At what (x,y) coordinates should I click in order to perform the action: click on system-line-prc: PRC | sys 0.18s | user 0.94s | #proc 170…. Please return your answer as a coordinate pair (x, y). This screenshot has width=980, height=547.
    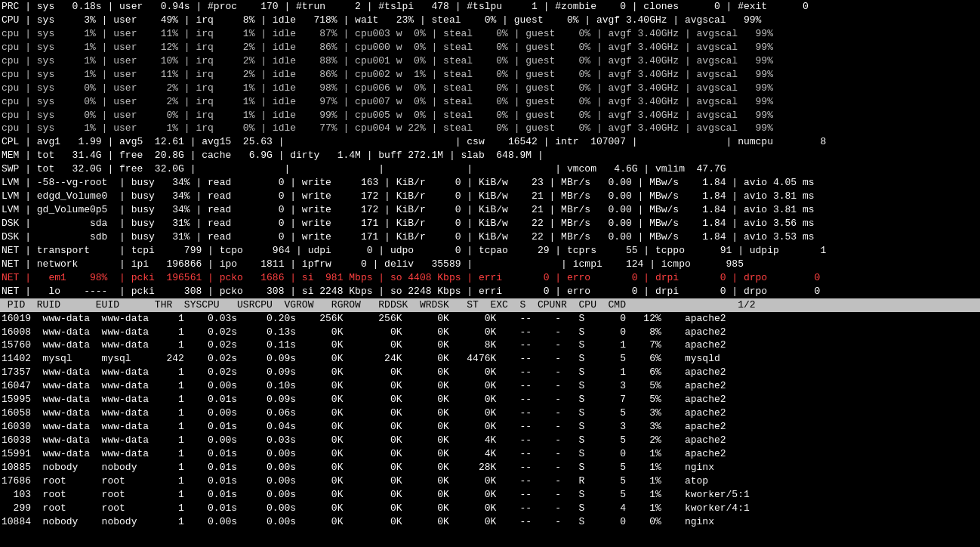
    Looking at the image, I should click on (490, 7).